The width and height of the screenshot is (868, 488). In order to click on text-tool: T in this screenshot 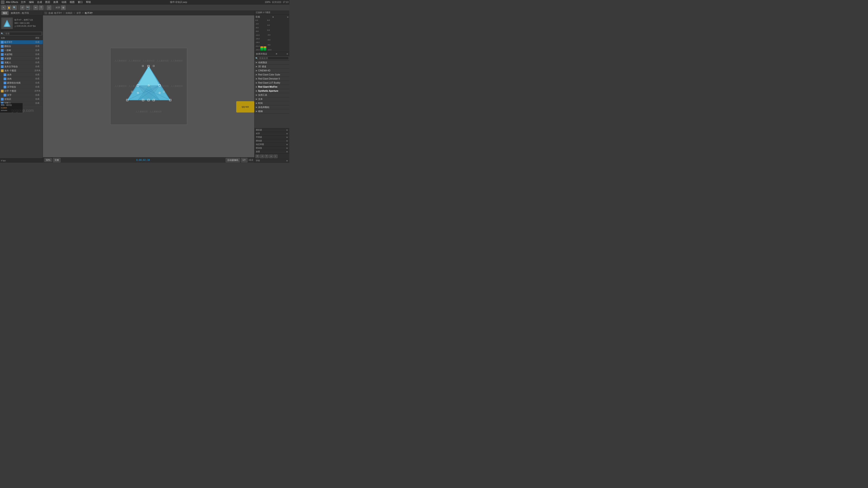, I will do `click(41, 8)`.